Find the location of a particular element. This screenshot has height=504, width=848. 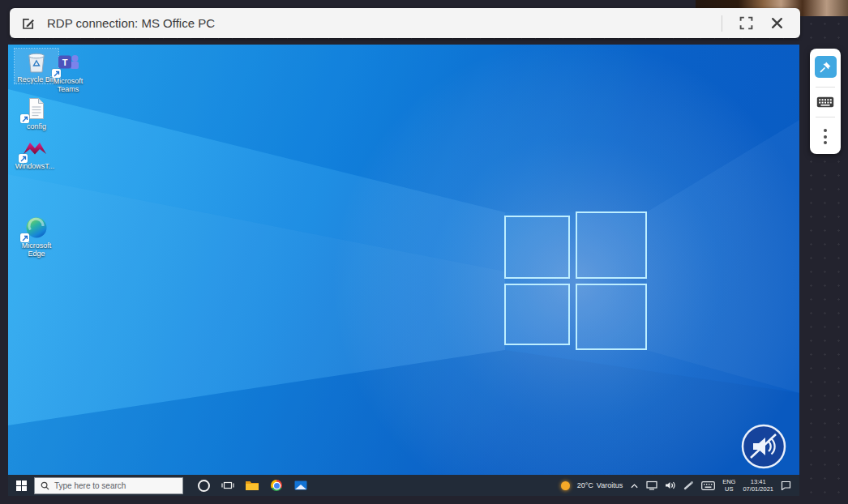

pushpin-icon is located at coordinates (825, 67).